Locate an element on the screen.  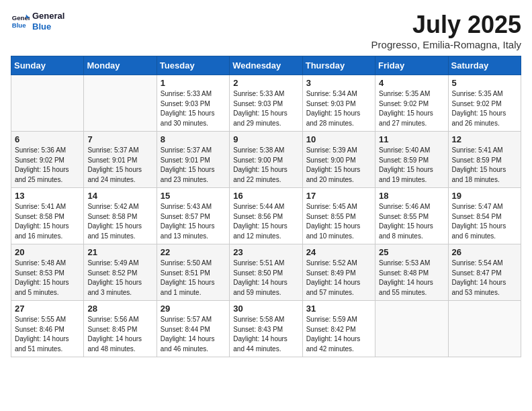
day-info: Sunrise: 5:39 AMSunset: 9:00 PMDaylight:… is located at coordinates (339, 165).